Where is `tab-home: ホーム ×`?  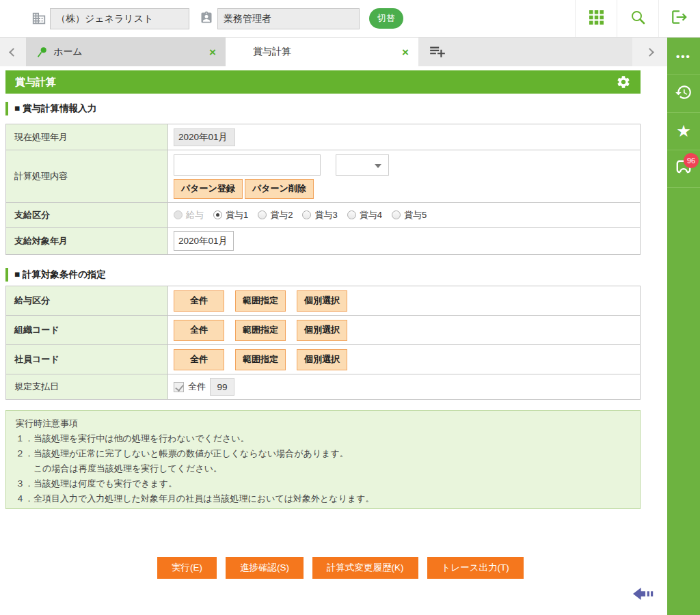
tab-home: ホーム × is located at coordinates (126, 52).